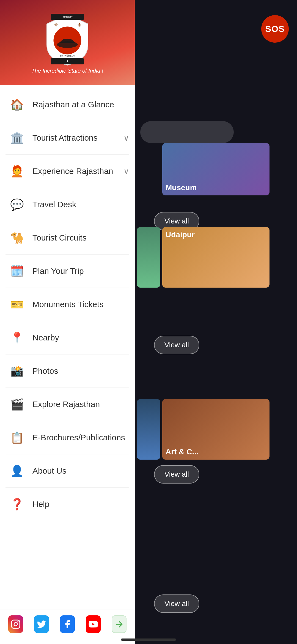 The height and width of the screenshot is (644, 297). Describe the element at coordinates (127, 138) in the screenshot. I see `menu-chevron-tourist-attractions: ∨` at that location.